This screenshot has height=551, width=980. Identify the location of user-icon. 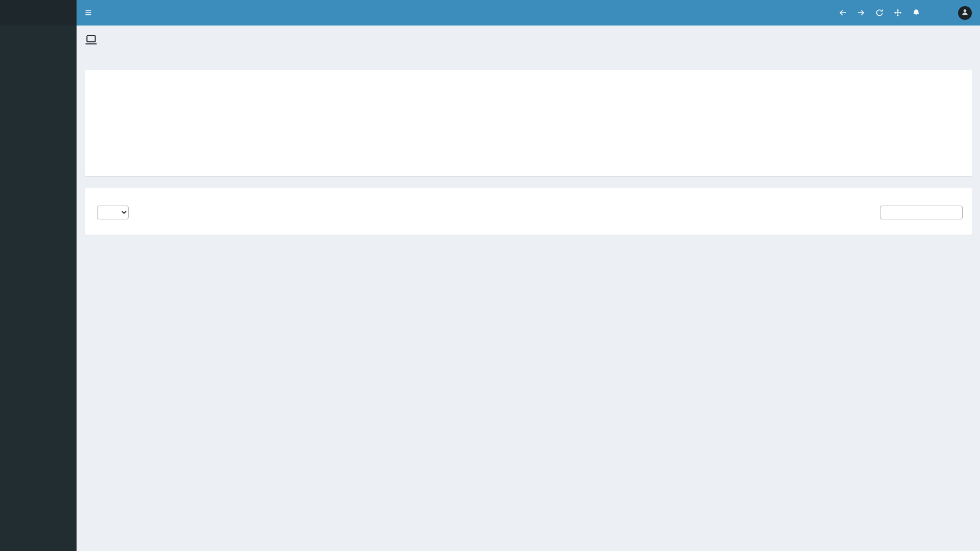
(965, 13).